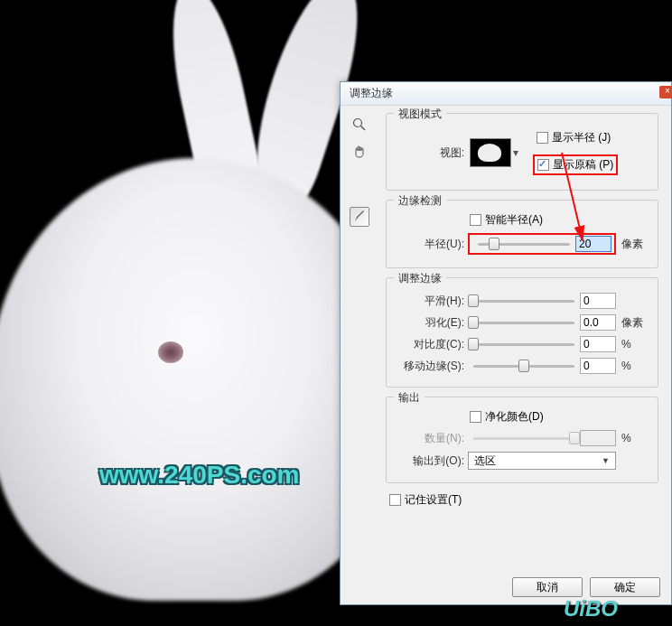  What do you see at coordinates (625, 587) in the screenshot?
I see `ok-button: 确定` at bounding box center [625, 587].